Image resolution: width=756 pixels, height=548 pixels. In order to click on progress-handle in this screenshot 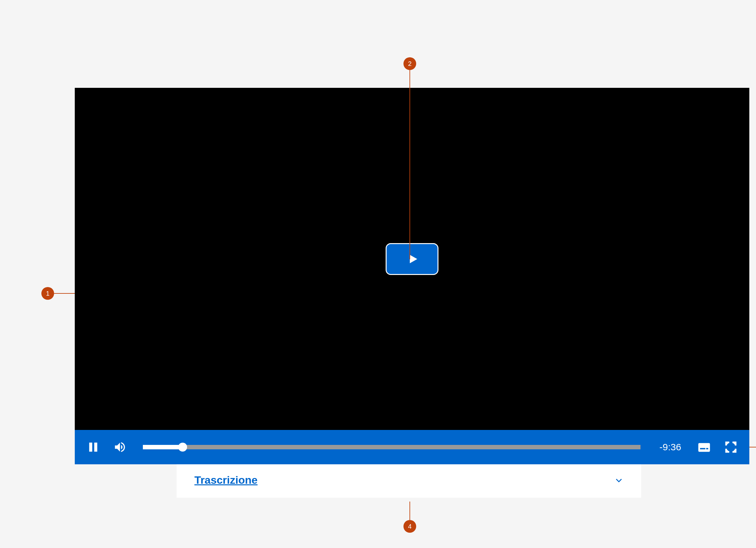, I will do `click(183, 447)`.